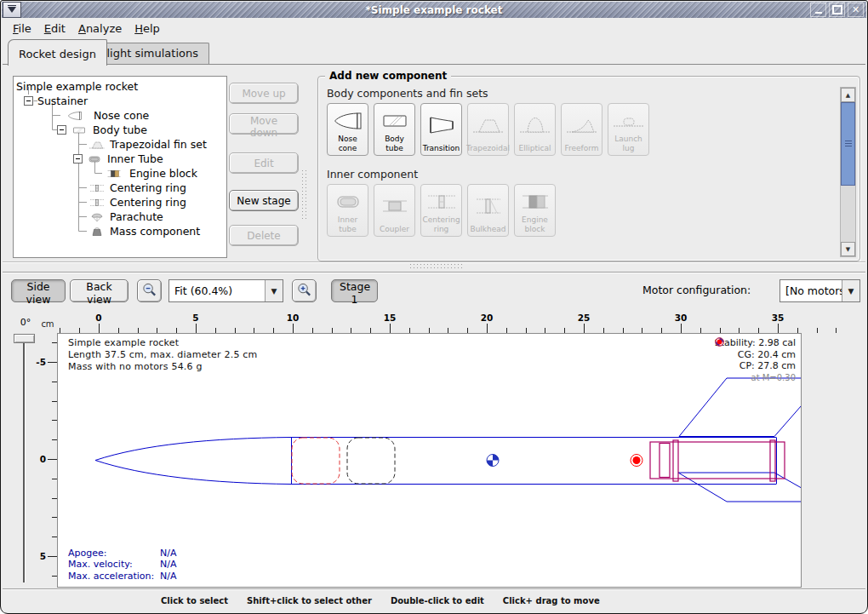  What do you see at coordinates (488, 129) in the screenshot?
I see `add-trapezoidal-button: Trapezoidal` at bounding box center [488, 129].